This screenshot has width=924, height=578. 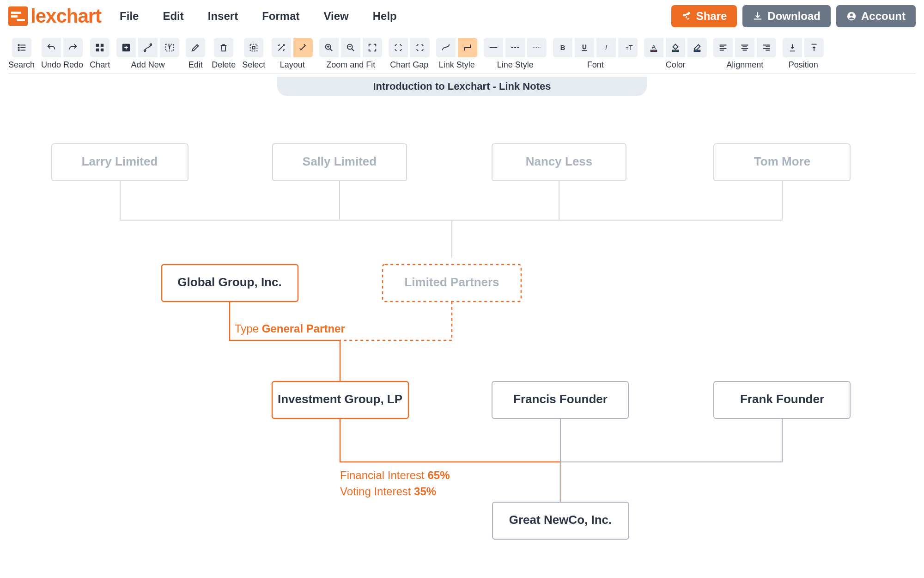 I want to click on contract-icon, so click(x=420, y=48).